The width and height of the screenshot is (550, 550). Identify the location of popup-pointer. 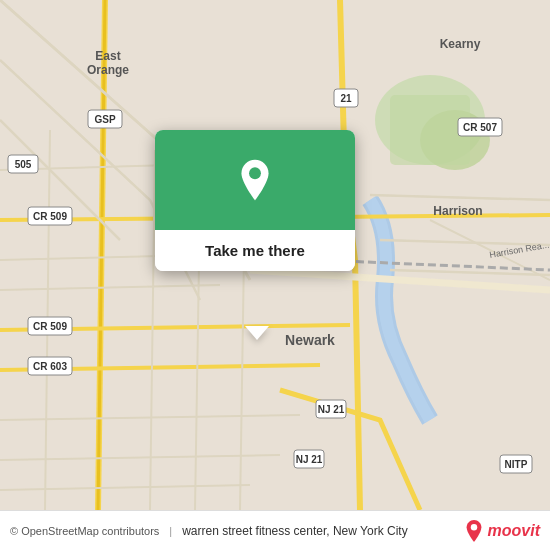
(257, 333).